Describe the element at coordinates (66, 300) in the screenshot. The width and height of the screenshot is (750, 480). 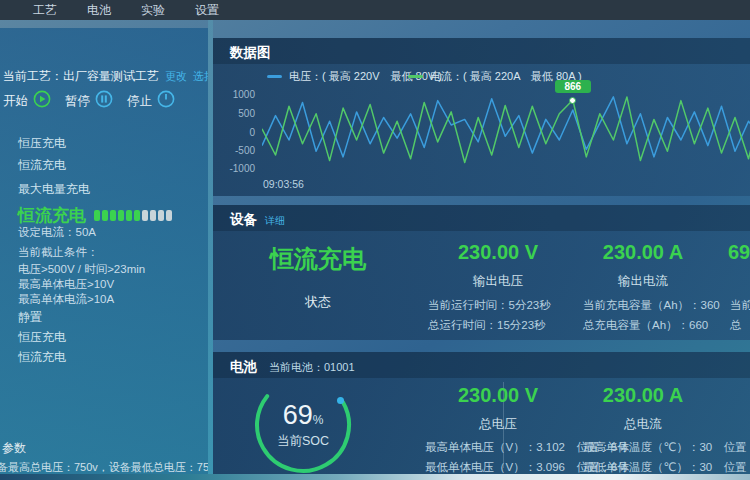
I see `cutoff-condition: 最高单体电流>10A` at that location.